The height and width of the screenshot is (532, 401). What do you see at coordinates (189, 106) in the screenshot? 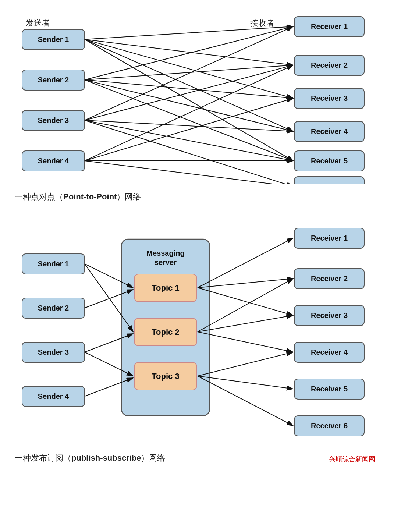
I see `s2-r4-line` at bounding box center [189, 106].